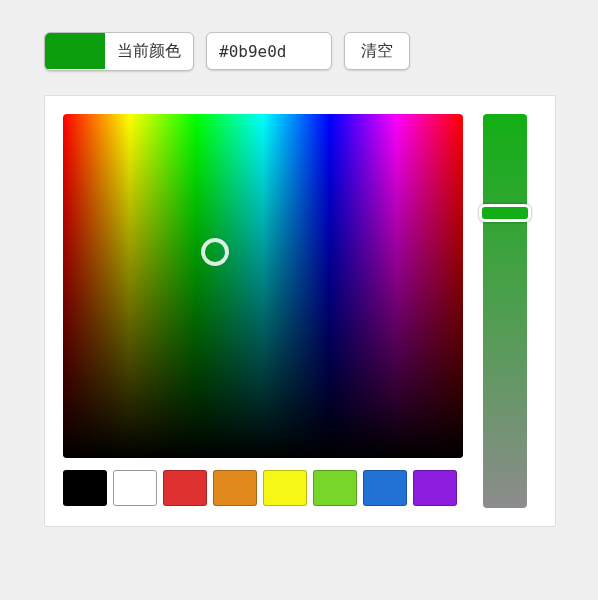 The image size is (598, 600). Describe the element at coordinates (505, 311) in the screenshot. I see `lightness-track` at that location.